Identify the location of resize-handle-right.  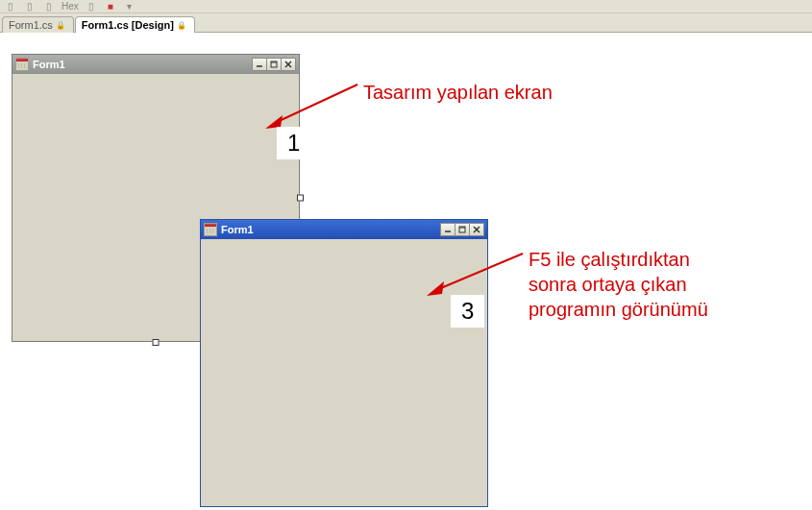
(300, 198).